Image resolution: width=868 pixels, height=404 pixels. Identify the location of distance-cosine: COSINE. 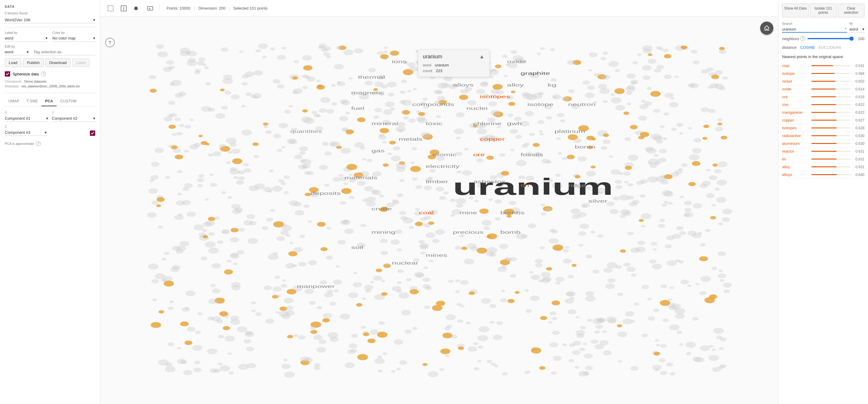
(807, 47).